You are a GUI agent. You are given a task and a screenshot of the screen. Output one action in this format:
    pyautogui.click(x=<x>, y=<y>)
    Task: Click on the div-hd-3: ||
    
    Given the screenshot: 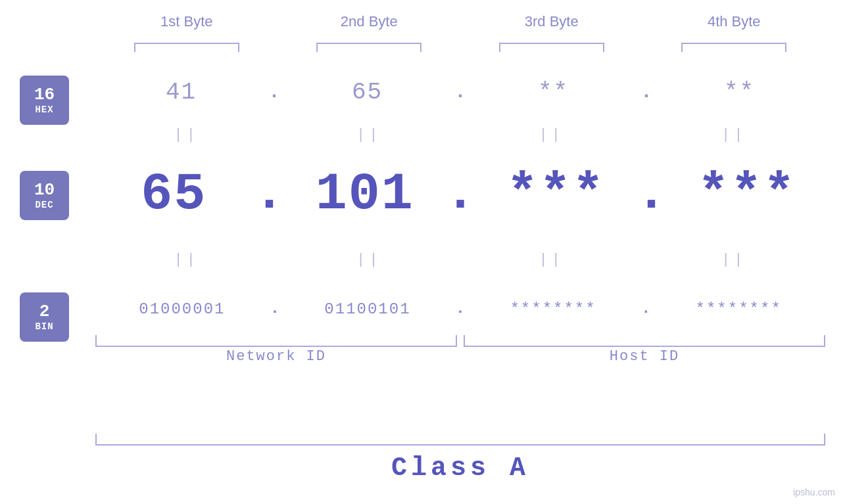 What is the action you would take?
    pyautogui.click(x=552, y=135)
    